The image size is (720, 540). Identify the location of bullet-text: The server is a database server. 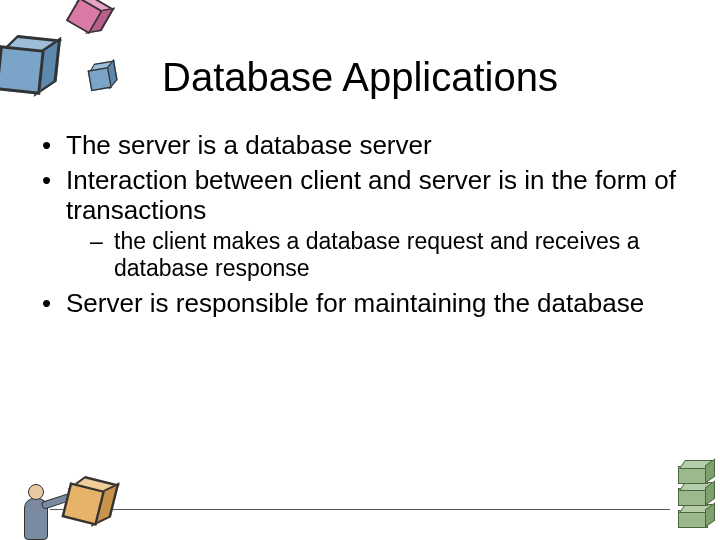
(249, 145).